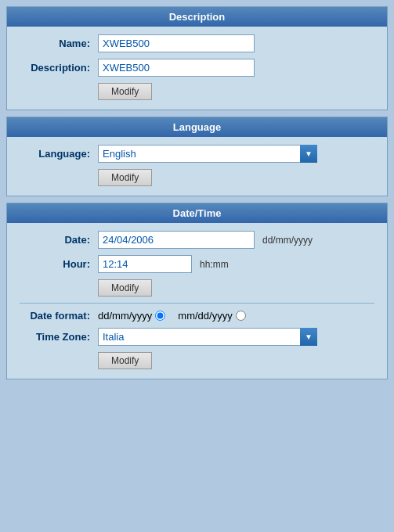 The image size is (394, 532). What do you see at coordinates (197, 213) in the screenshot?
I see `datetime-header: Date/Time` at bounding box center [197, 213].